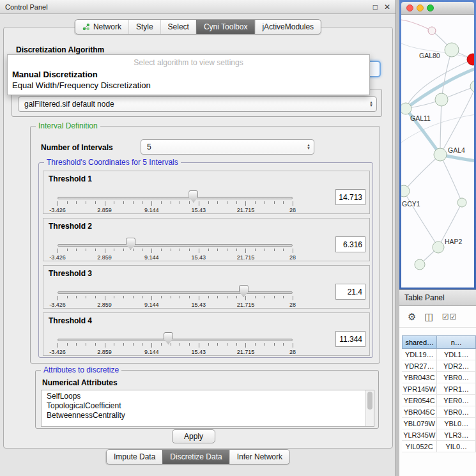 The height and width of the screenshot is (476, 476). What do you see at coordinates (293, 352) in the screenshot?
I see `tick-label: 28` at bounding box center [293, 352].